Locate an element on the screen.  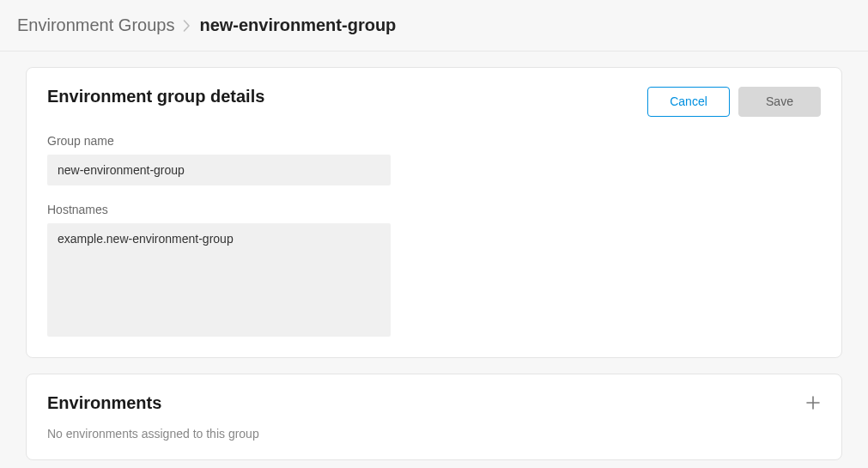
plus-icon is located at coordinates (813, 403).